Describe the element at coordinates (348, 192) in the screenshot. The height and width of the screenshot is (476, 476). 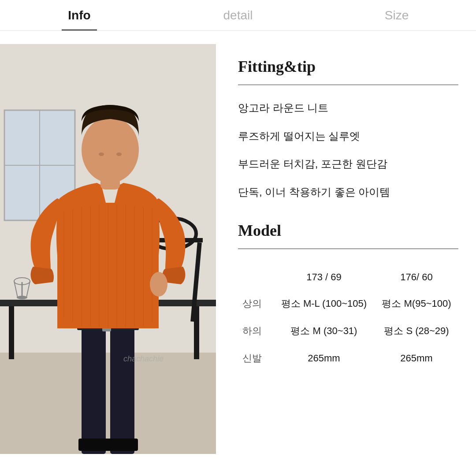
I see `feature-item-4: 단독, 이너 착용하기 좋은 아이템` at that location.